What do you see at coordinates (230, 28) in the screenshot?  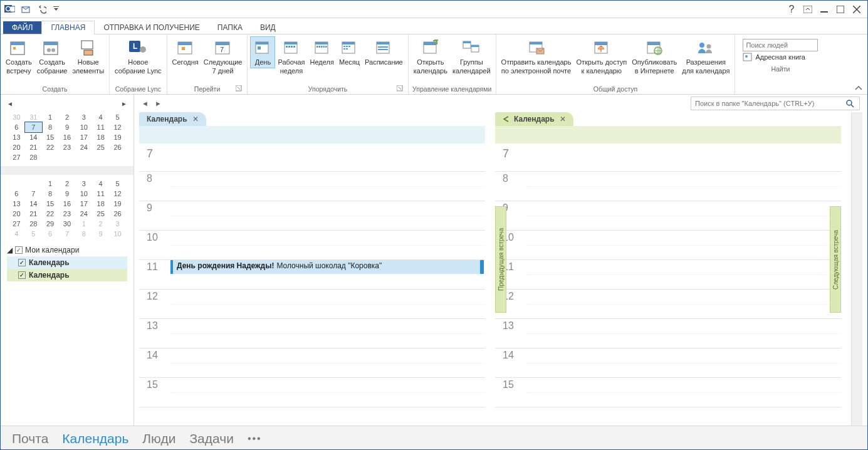 I see `tab-folder: ПАПКА` at bounding box center [230, 28].